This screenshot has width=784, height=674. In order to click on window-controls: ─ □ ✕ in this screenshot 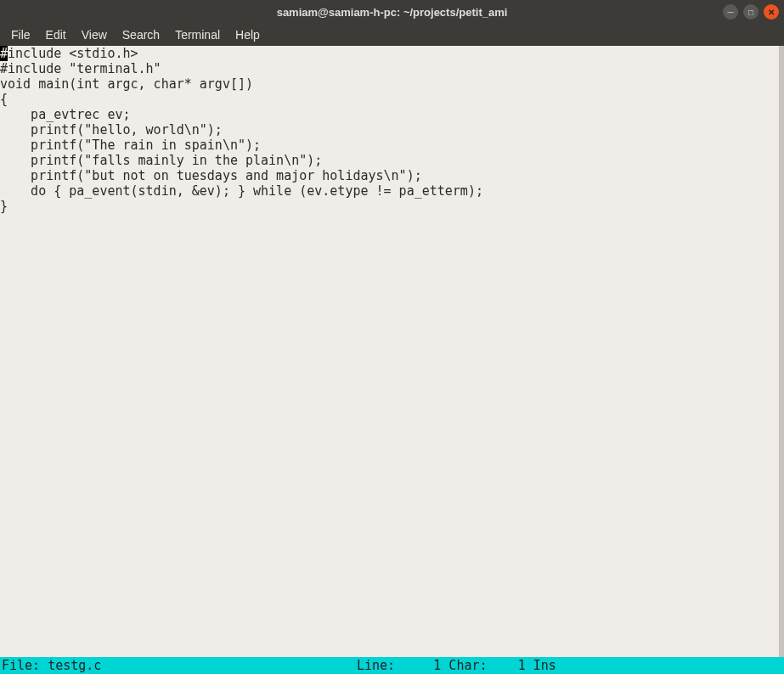, I will do `click(751, 12)`.